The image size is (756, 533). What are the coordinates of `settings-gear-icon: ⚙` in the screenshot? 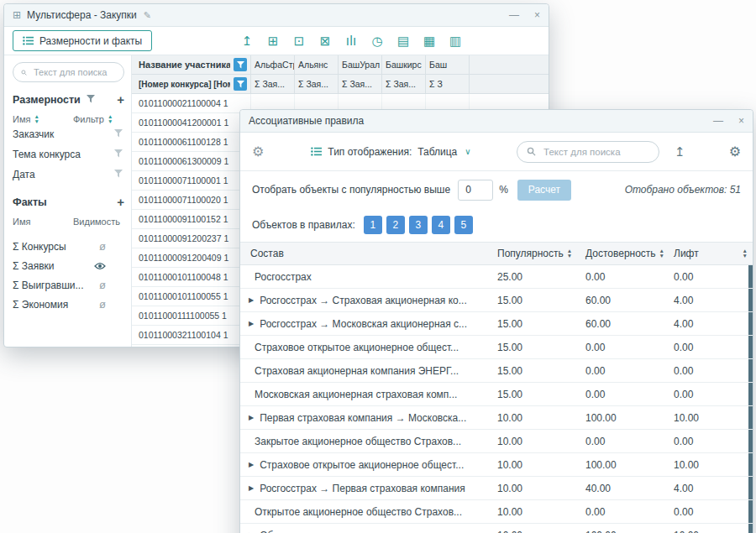 It's located at (735, 151).